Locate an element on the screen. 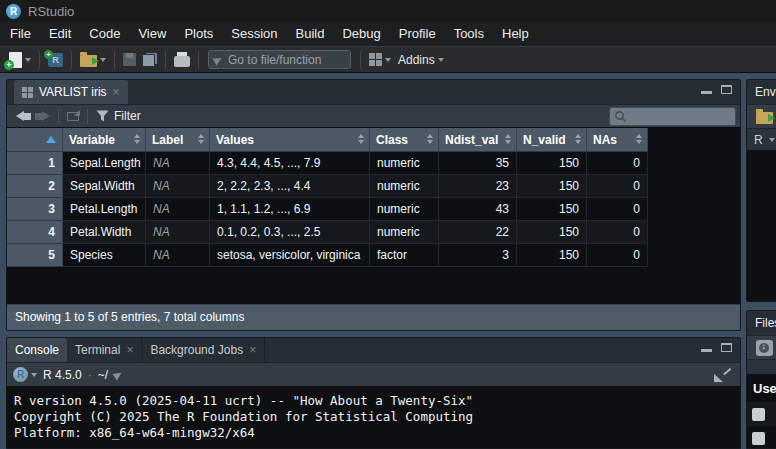 Image resolution: width=776 pixels, height=449 pixels. table-status-bar: Showing 1 to 5 of 5 entries, 7 total col… is located at coordinates (374, 317).